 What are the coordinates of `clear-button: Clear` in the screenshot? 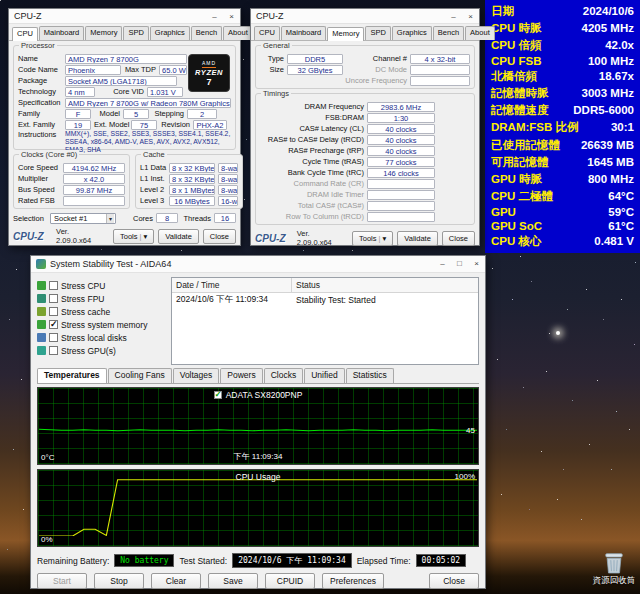 It's located at (176, 581).